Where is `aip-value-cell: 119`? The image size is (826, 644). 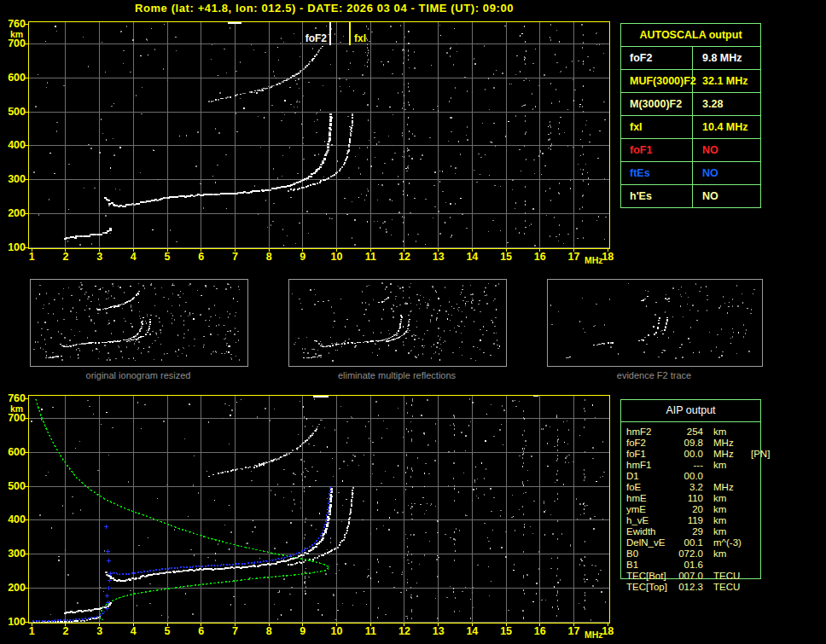
aip-value-cell: 119 is located at coordinates (689, 520).